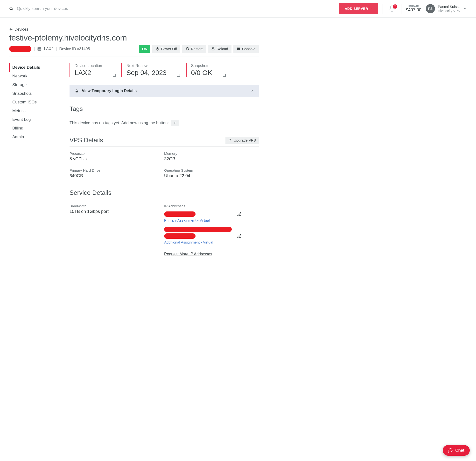 This screenshot has height=461, width=476. Describe the element at coordinates (211, 206) in the screenshot. I see `ip-addresses-label: IP Addresses` at that location.